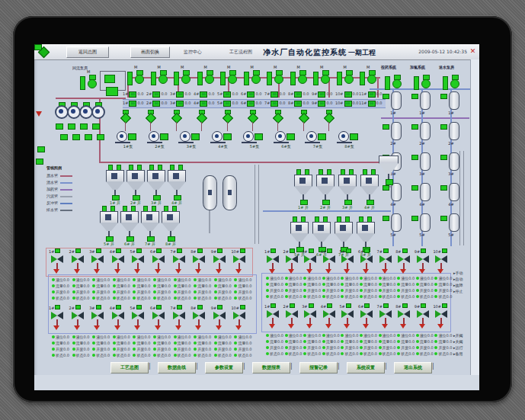  What do you see at coordinates (271, 367) in the screenshot?
I see `nav-button: 数据报表` at bounding box center [271, 367].